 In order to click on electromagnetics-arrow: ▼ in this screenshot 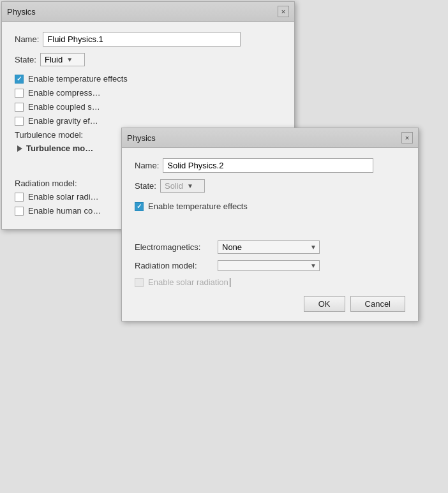, I will do `click(313, 247)`.